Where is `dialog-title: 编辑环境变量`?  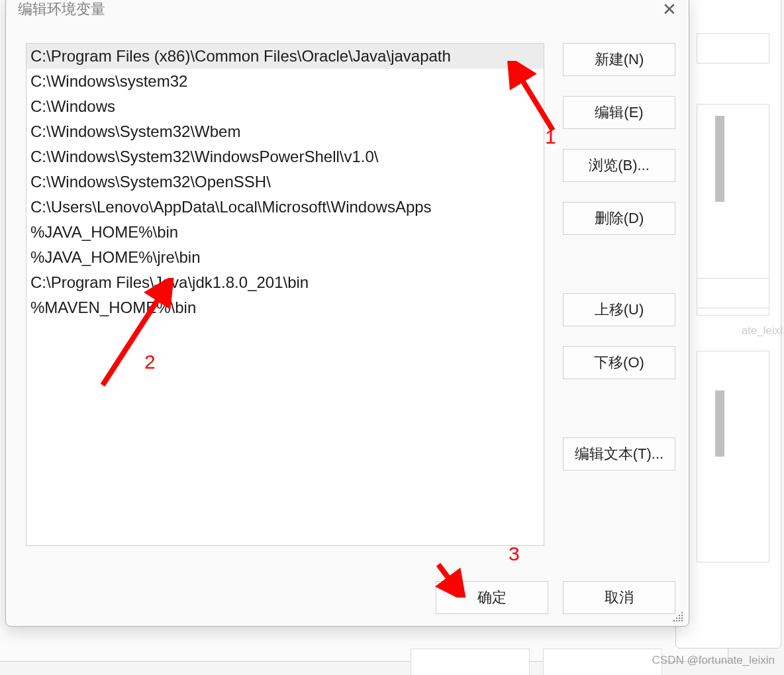 dialog-title: 编辑环境变量 is located at coordinates (62, 9).